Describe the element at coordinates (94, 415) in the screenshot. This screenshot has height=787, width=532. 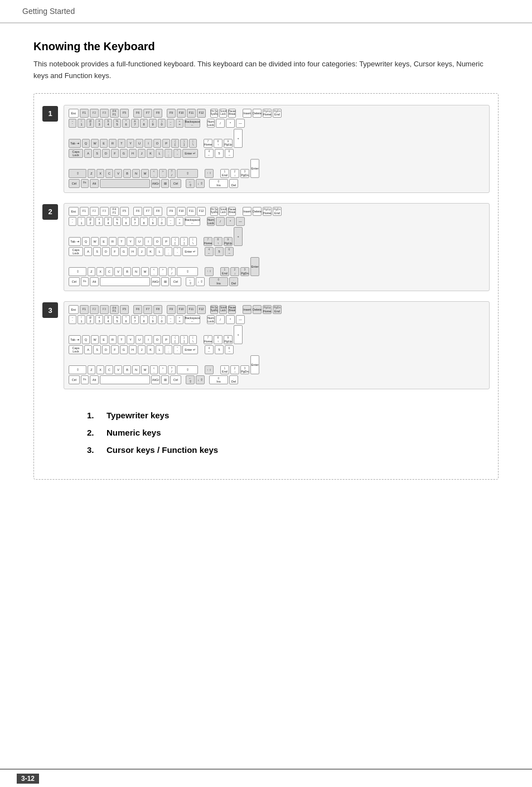
I see `list-num-1: 1.` at that location.